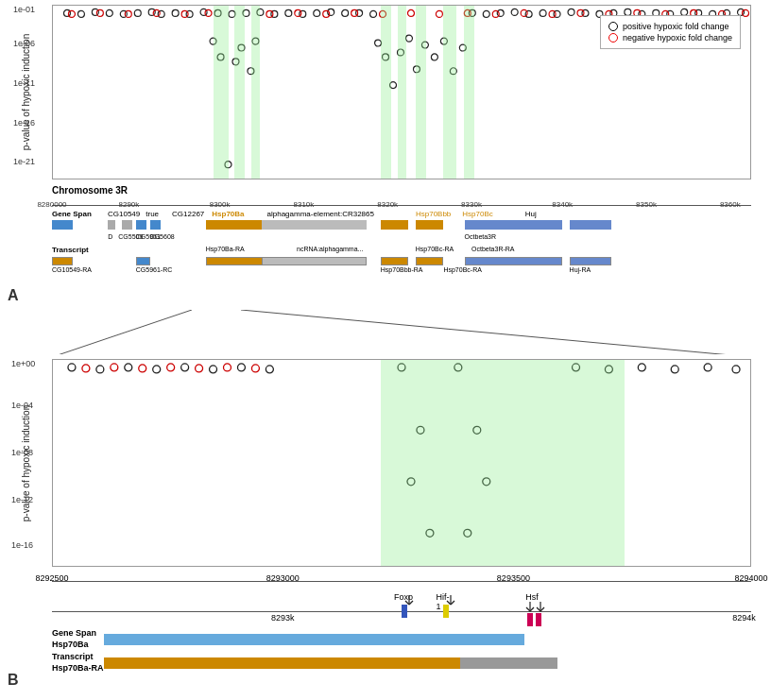 The width and height of the screenshot is (771, 700). What do you see at coordinates (330, 249) in the screenshot?
I see `tr-label-ncrna: ncRNA:alphagamma...` at bounding box center [330, 249].